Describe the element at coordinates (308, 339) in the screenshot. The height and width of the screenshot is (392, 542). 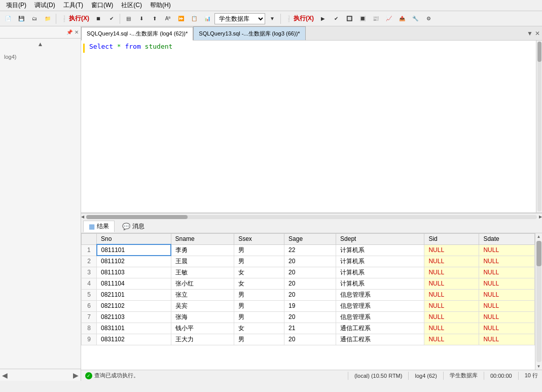
I see `table-row: 90831102王大力男20通信工程系NULLNULL` at that location.